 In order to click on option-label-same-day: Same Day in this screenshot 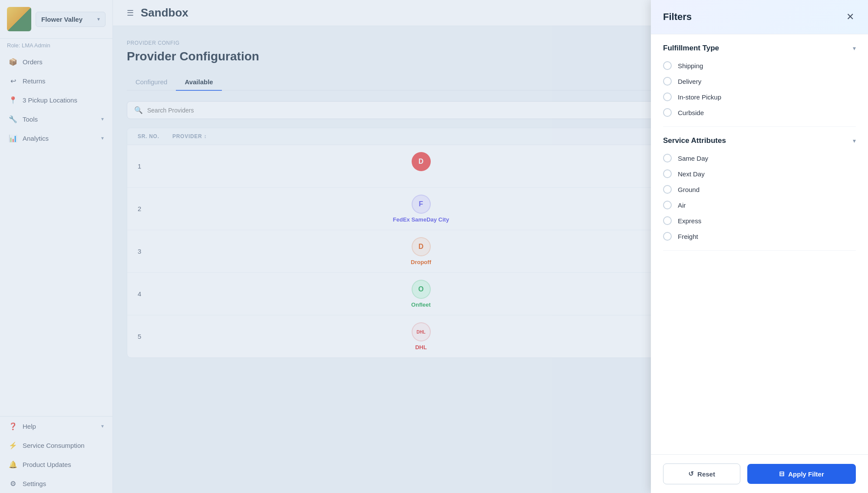, I will do `click(693, 158)`.